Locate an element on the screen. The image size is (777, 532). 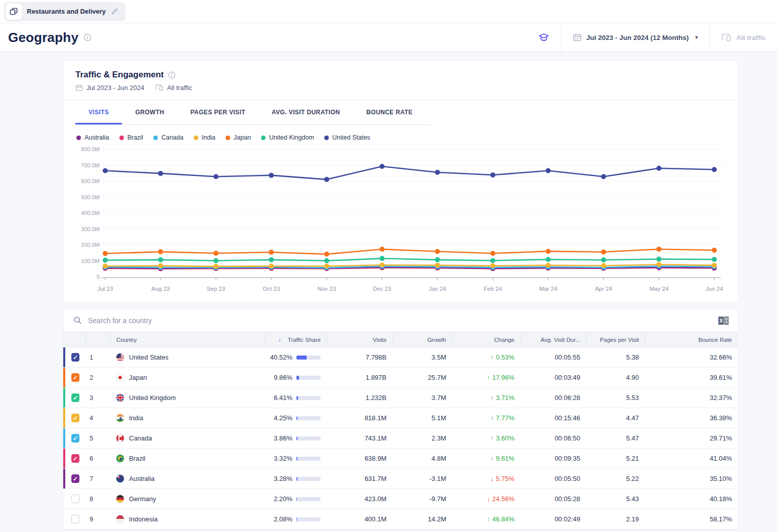
country-name: United States is located at coordinates (149, 357).